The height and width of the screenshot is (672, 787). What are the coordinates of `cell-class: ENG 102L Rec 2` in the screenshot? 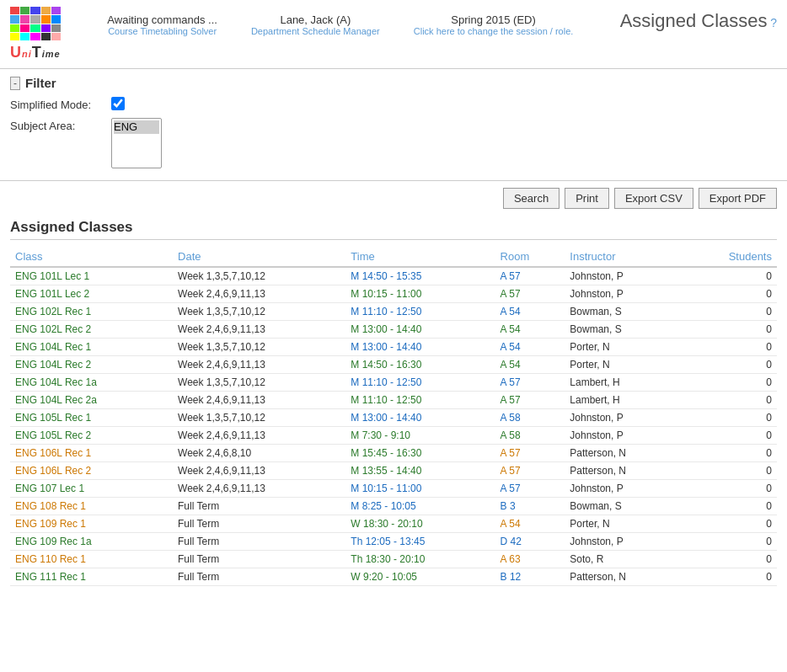 It's located at (91, 330).